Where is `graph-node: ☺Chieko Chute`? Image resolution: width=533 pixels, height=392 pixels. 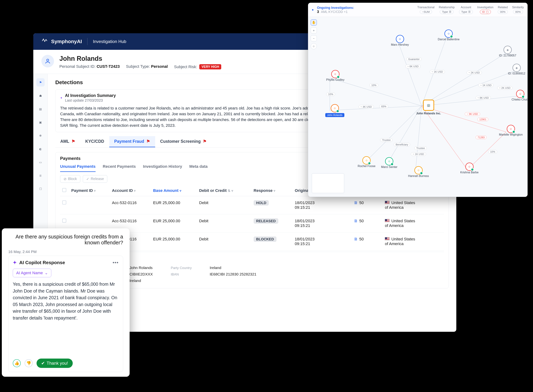 graph-node: ☺Chieko Chute is located at coordinates (520, 95).